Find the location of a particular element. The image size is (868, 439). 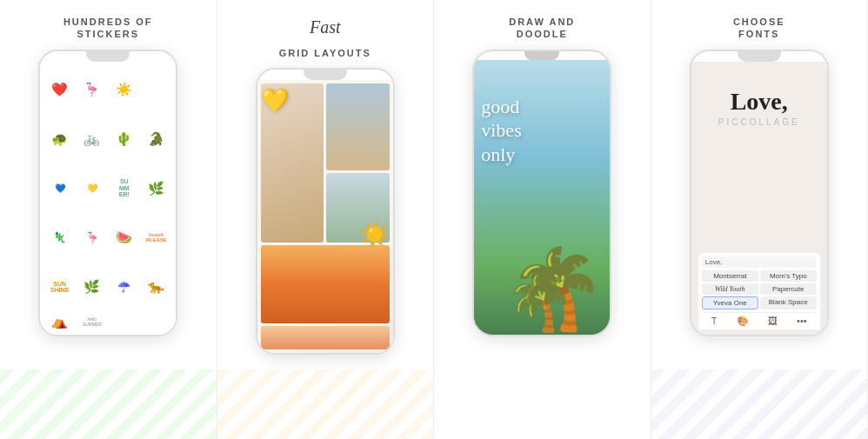

font-wild-youth: Wild Youth is located at coordinates (731, 289).